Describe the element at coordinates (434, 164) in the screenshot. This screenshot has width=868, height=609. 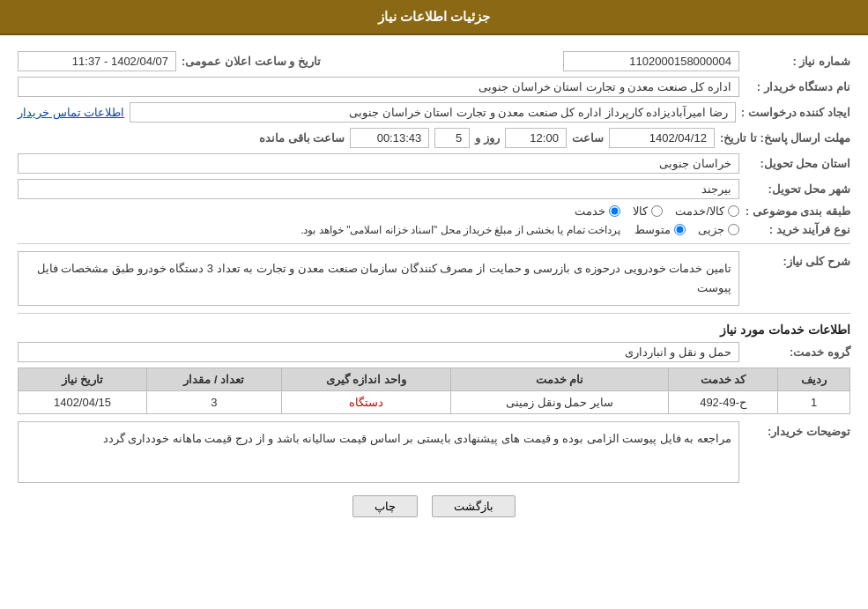
I see `delivery-province-row: استان محل تحویل: خراسان جنوبی` at that location.